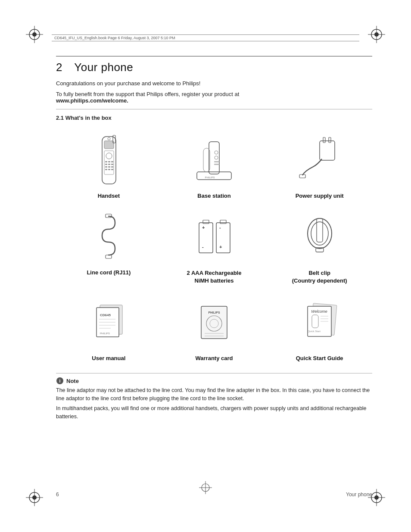 The width and height of the screenshot is (411, 532). I want to click on batteries-image: + - - +, so click(214, 238).